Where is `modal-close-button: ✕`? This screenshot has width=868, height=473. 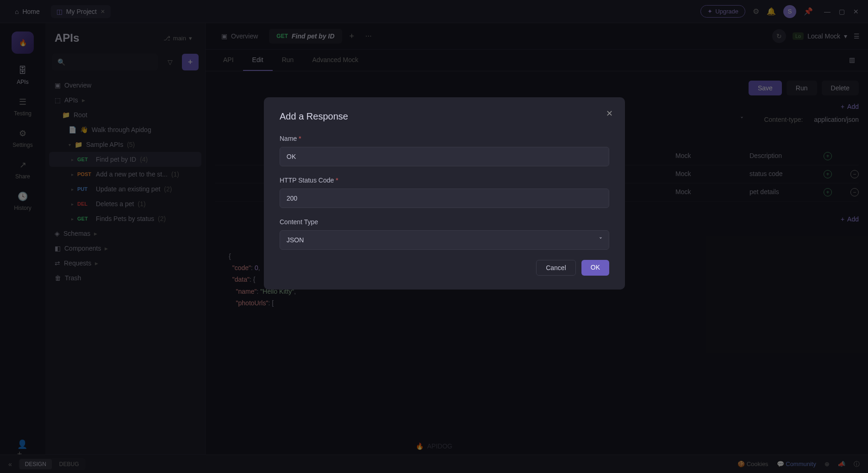 modal-close-button: ✕ is located at coordinates (609, 114).